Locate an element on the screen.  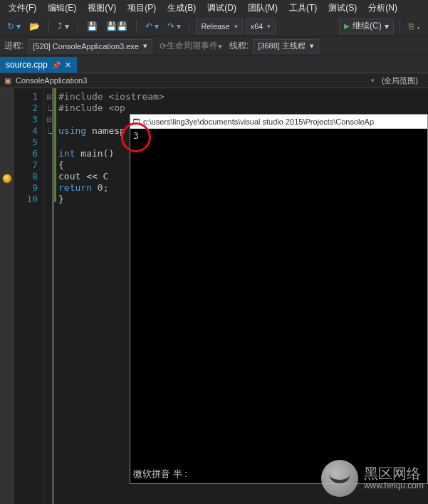
menu-bar: 文件(F) 编辑(E) 视图(V) 项目(P) 生成(B) 调试(D) 团队(M… is located at coordinates (214, 8).